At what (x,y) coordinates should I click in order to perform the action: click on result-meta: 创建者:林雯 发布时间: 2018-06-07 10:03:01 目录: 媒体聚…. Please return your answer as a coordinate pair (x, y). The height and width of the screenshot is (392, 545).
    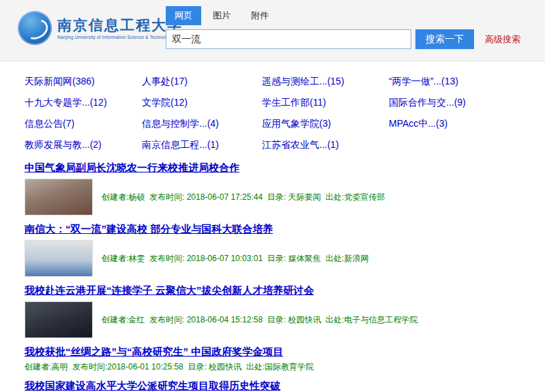
    Looking at the image, I should click on (235, 258).